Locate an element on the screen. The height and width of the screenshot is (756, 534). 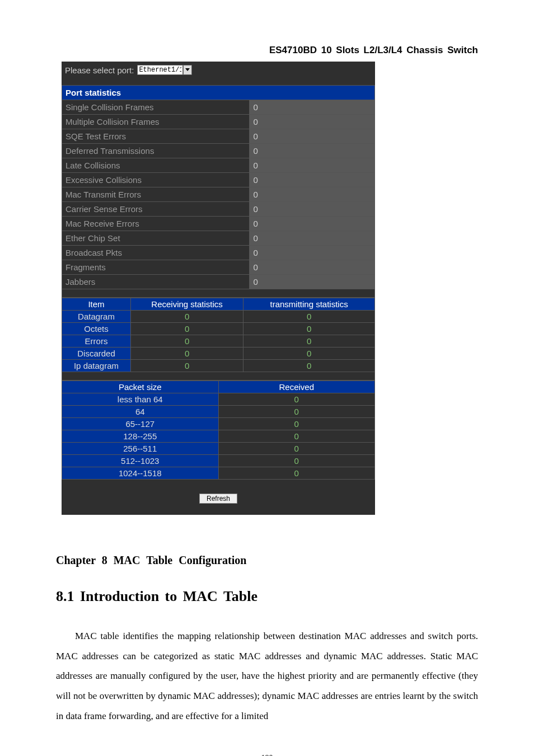
packet-size-label: 1024--1518 is located at coordinates (140, 473).